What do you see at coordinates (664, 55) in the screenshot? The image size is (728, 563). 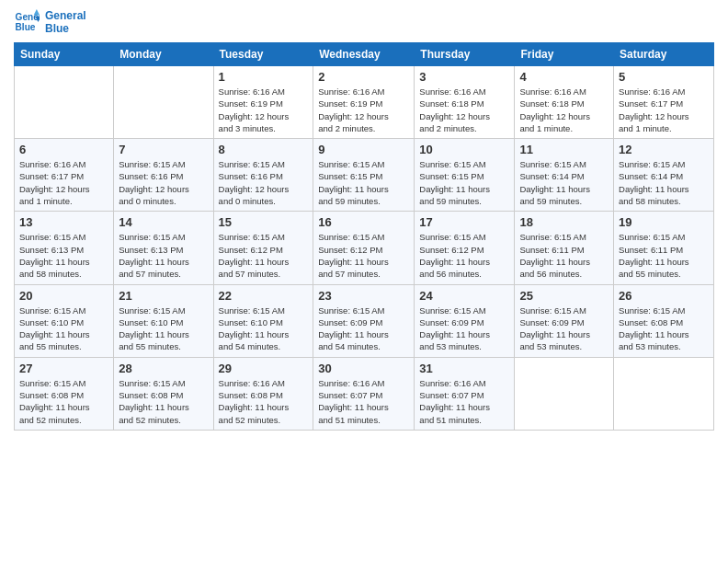 I see `weekday-header: Saturday` at bounding box center [664, 55].